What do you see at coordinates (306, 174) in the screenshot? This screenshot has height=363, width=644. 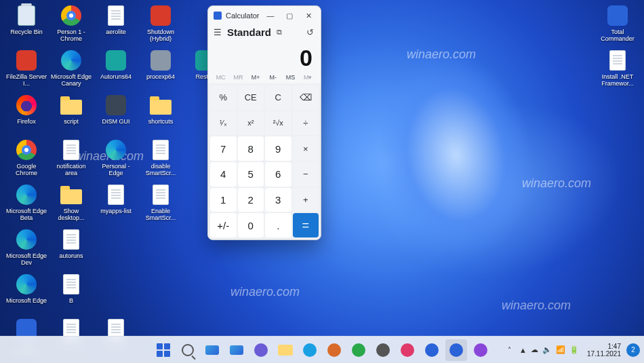 I see `key-−: −` at bounding box center [306, 174].